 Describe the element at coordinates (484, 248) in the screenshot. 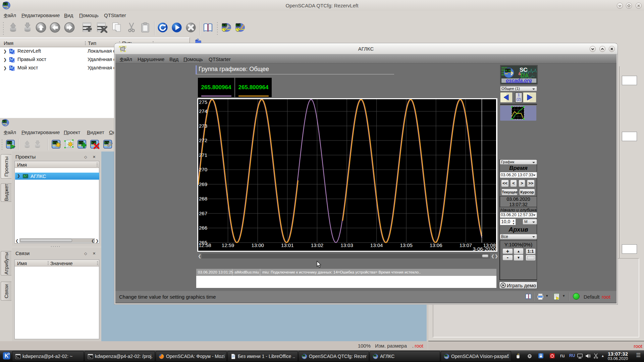

I see `svg-text: 3-06-2020` at that location.